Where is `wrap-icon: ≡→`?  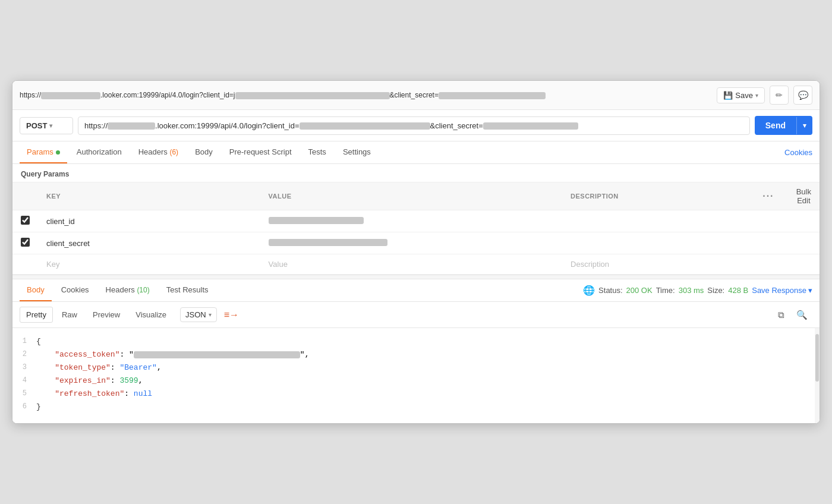
wrap-icon: ≡→ is located at coordinates (232, 315).